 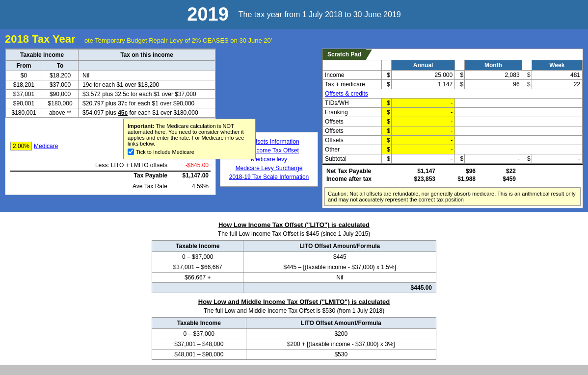 I want to click on medicare-rate: 2.00%, so click(x=21, y=146).